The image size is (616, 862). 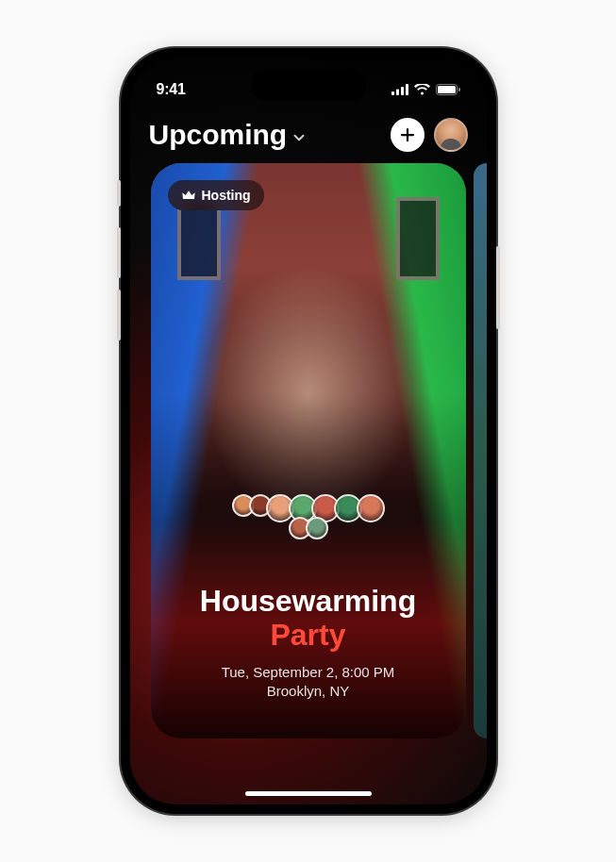 I want to click on dynamic-island, so click(x=308, y=85).